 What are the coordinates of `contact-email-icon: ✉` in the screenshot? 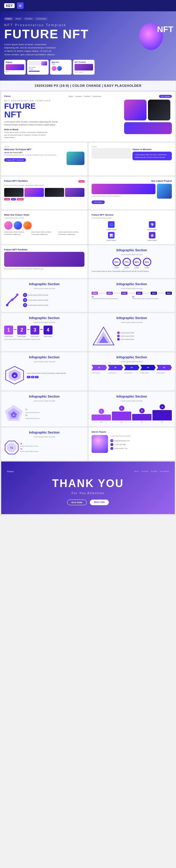 It's located at (112, 441).